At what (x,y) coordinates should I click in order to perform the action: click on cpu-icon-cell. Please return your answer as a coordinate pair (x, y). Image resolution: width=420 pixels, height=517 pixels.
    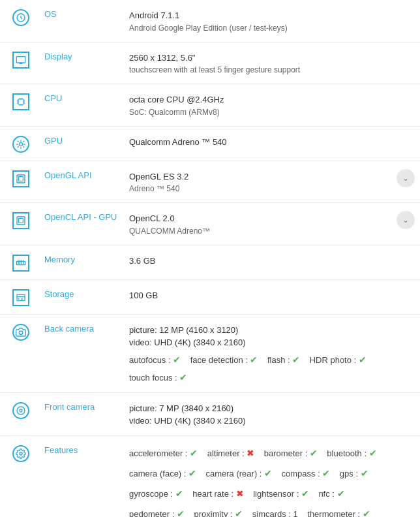
    Looking at the image, I should click on (20, 101).